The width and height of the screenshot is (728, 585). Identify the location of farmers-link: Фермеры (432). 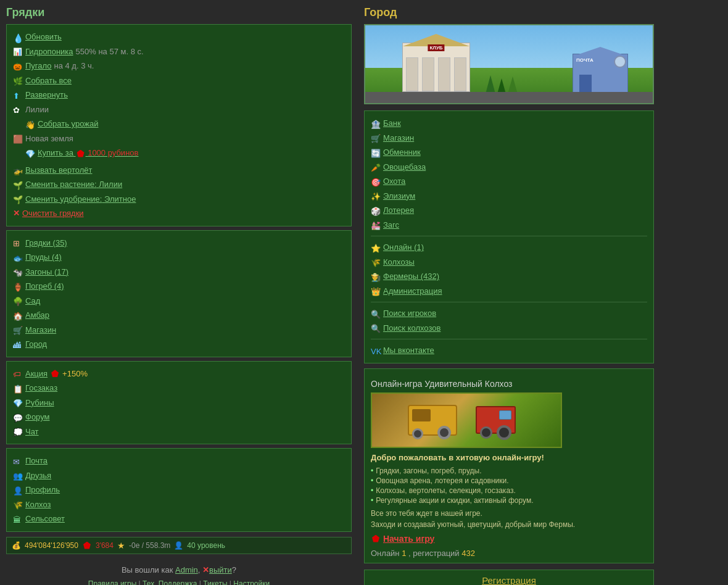
(411, 276).